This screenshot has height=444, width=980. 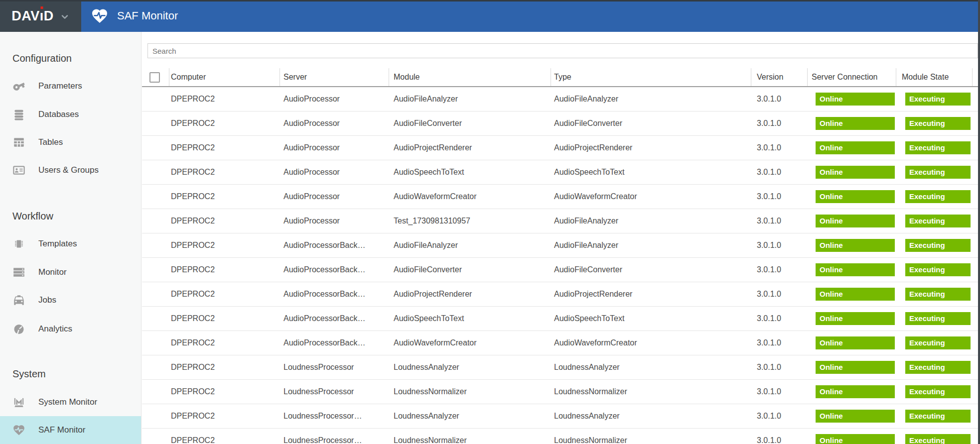 I want to click on cell-type: AudioSpeechToText, so click(x=651, y=319).